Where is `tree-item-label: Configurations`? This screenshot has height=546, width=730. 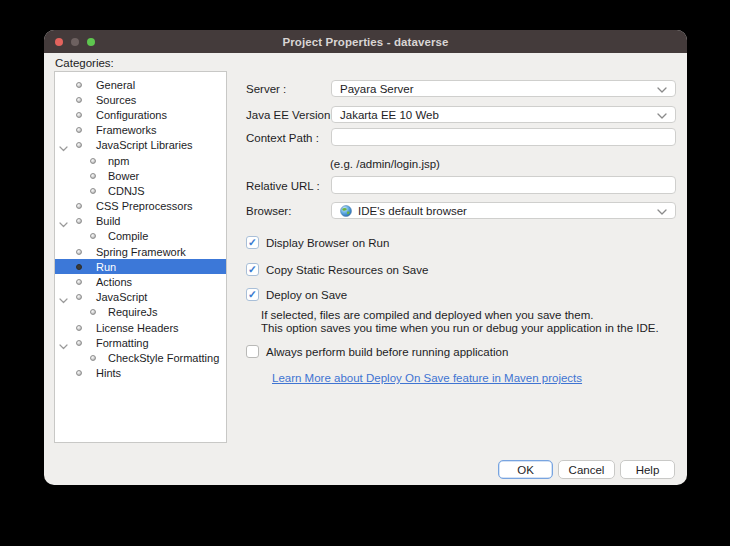
tree-item-label: Configurations is located at coordinates (132, 115).